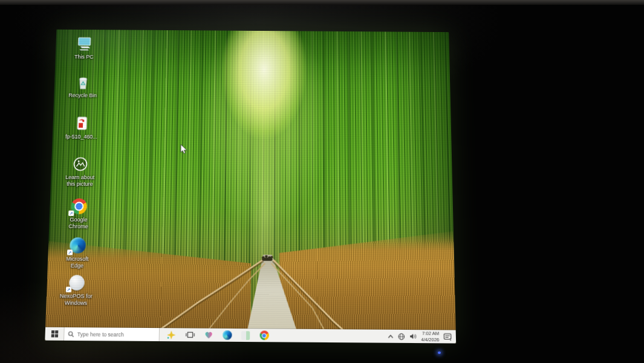  I want to click on fp-510-file-icon, so click(82, 124).